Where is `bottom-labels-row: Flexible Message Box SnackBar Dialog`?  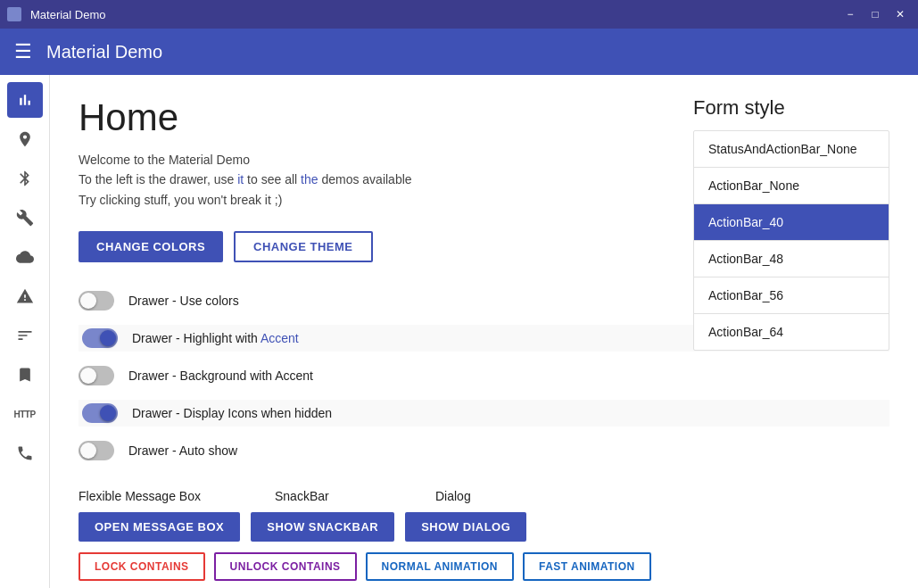 bottom-labels-row: Flexible Message Box SnackBar Dialog is located at coordinates (484, 496).